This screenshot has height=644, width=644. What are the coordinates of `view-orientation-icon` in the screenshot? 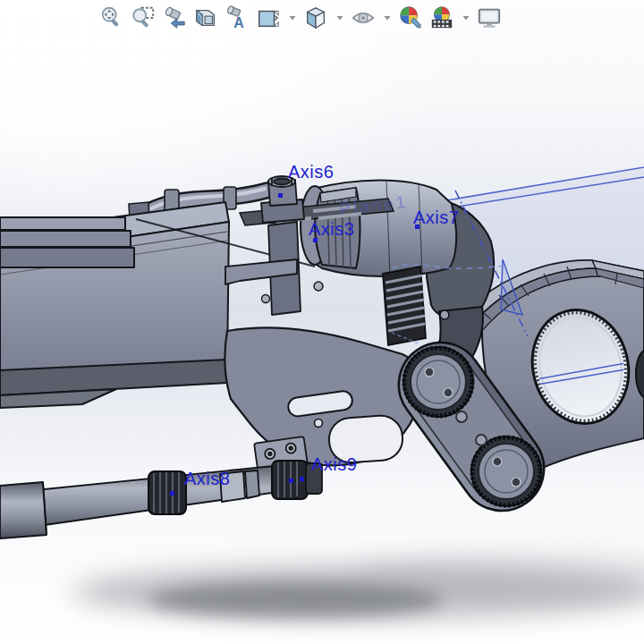 It's located at (268, 18).